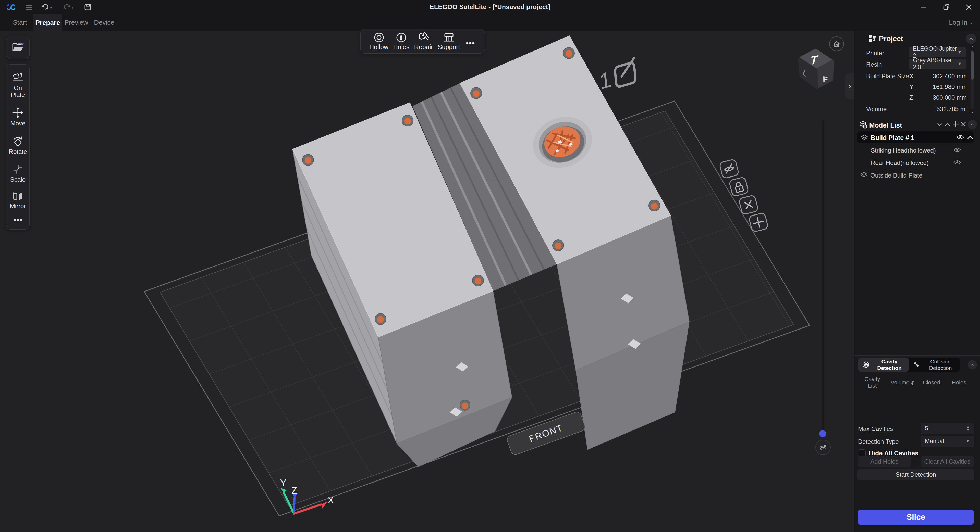  Describe the element at coordinates (923, 7) in the screenshot. I see `minimize-icon` at that location.